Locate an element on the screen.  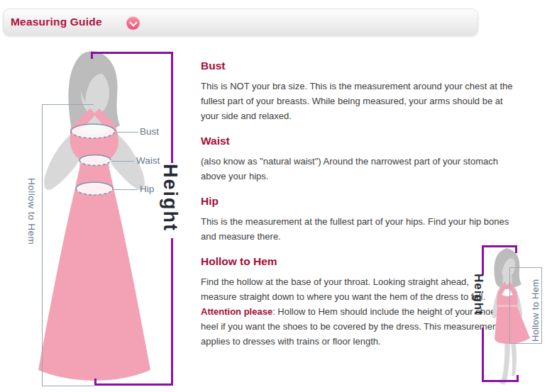
small-height-bracket-bottom-tick is located at coordinates (518, 379).